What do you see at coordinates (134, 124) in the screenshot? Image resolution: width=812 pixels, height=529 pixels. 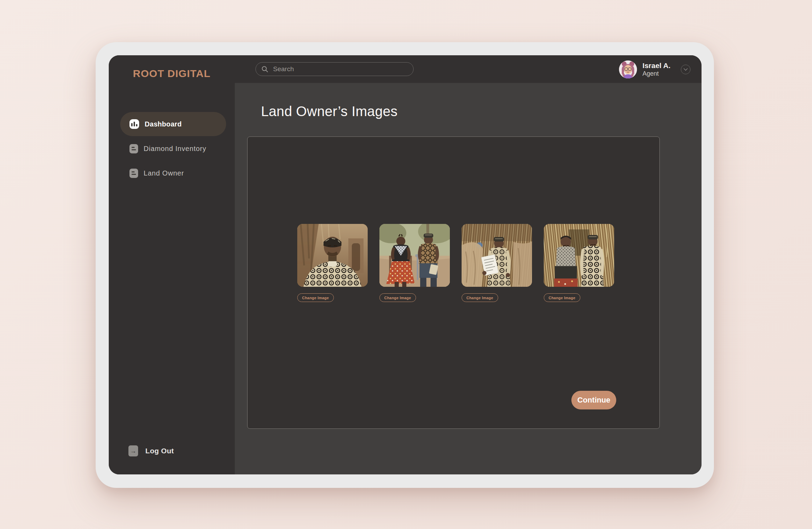 I see `bar-chart-icon` at bounding box center [134, 124].